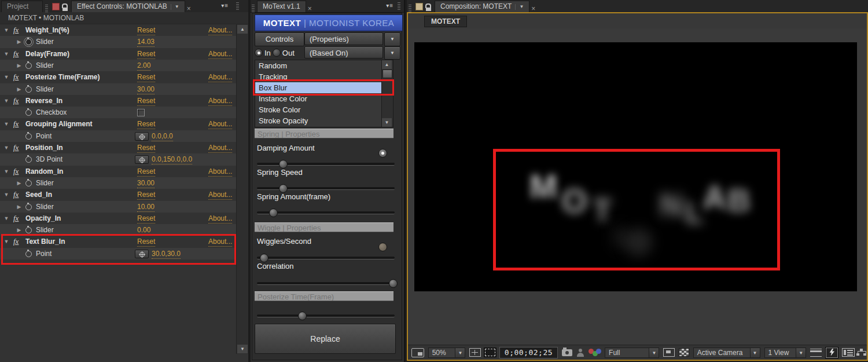 The height and width of the screenshot is (362, 868). What do you see at coordinates (318, 120) in the screenshot?
I see `list-item: Stroke Opacity` at bounding box center [318, 120].